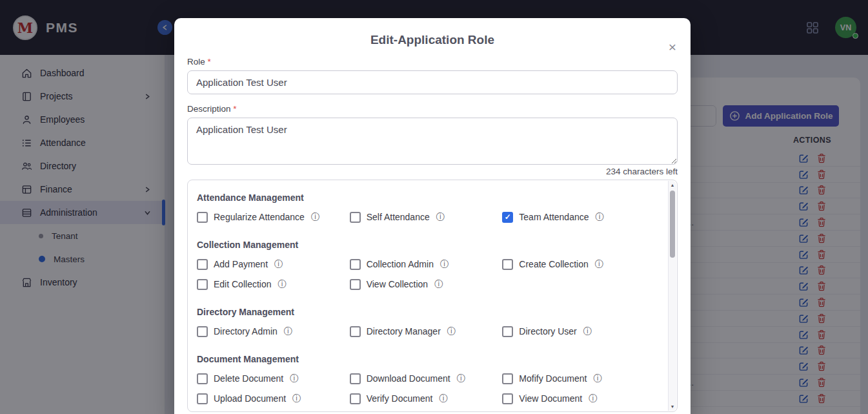 The height and width of the screenshot is (414, 868). I want to click on checkbox: ✓, so click(507, 217).